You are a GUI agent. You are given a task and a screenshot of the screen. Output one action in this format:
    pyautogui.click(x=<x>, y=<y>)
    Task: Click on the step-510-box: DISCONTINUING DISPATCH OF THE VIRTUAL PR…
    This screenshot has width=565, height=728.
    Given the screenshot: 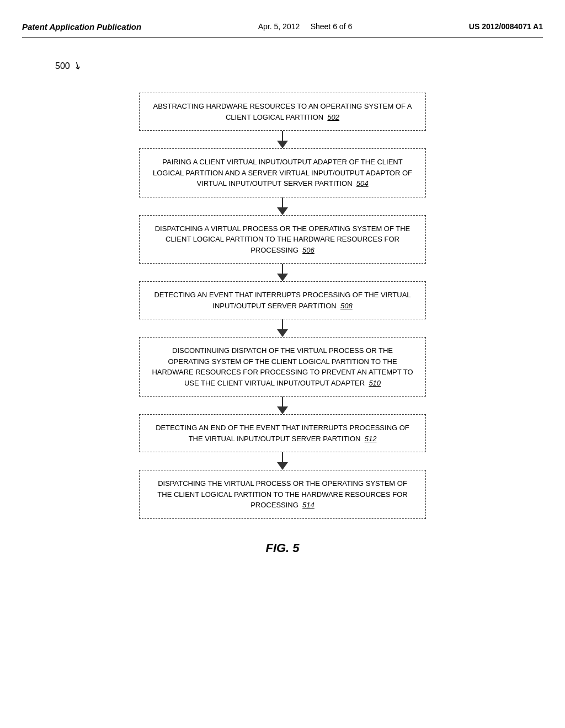 What is the action you would take?
    pyautogui.click(x=282, y=367)
    